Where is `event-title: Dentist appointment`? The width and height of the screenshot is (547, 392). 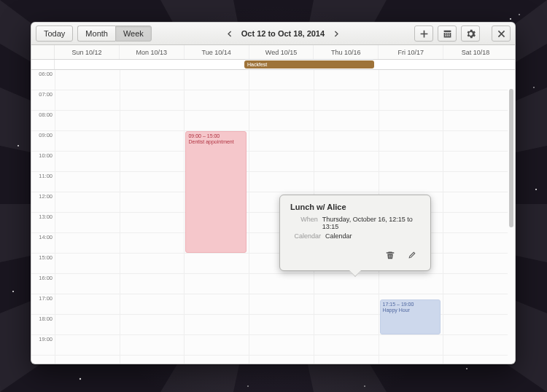
event-title: Dentist appointment is located at coordinates (211, 141).